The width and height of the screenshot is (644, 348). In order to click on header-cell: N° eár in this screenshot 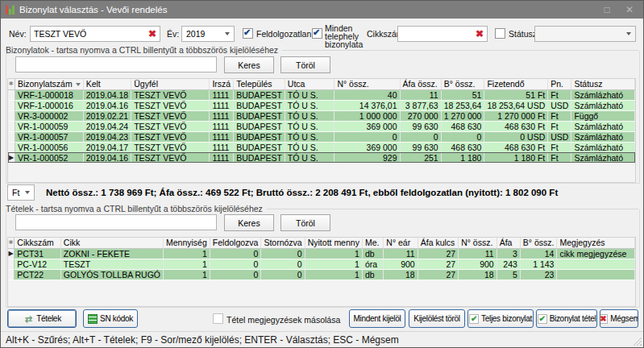, I will do `click(401, 243)`.